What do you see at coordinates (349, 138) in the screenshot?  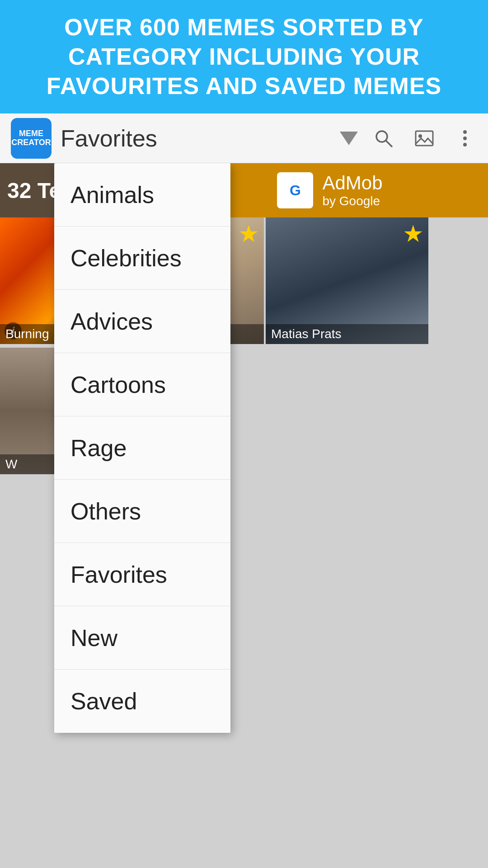 I see `dropdown-arrow-icon` at bounding box center [349, 138].